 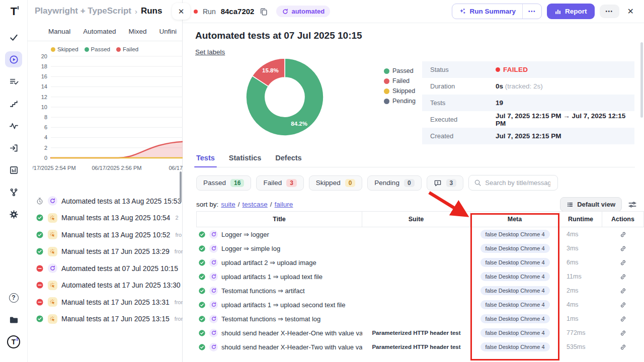 What do you see at coordinates (214, 262) in the screenshot?
I see `automated-icon` at bounding box center [214, 262].